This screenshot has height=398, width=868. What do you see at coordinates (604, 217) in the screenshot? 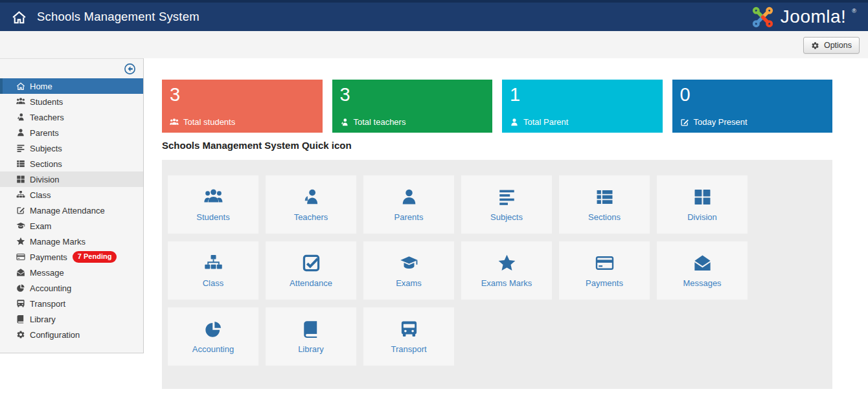
I see `quick-tile-label: Sections` at bounding box center [604, 217].